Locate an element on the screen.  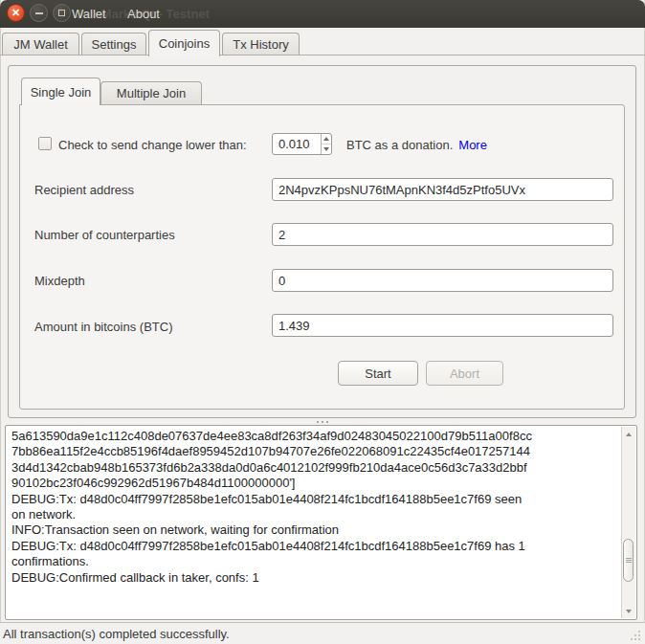
counterparties-label: Number of counterparties is located at coordinates (105, 235).